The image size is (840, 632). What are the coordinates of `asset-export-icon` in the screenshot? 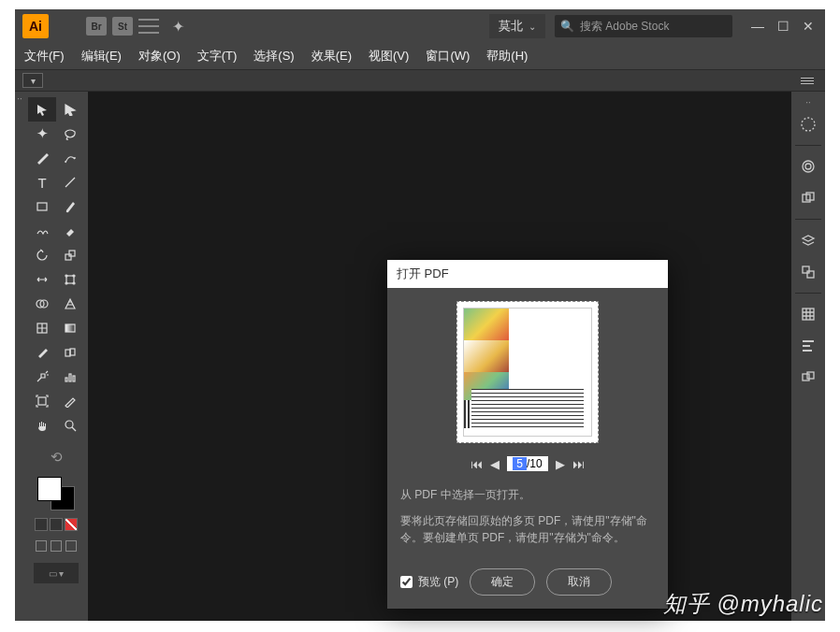 It's located at (808, 272).